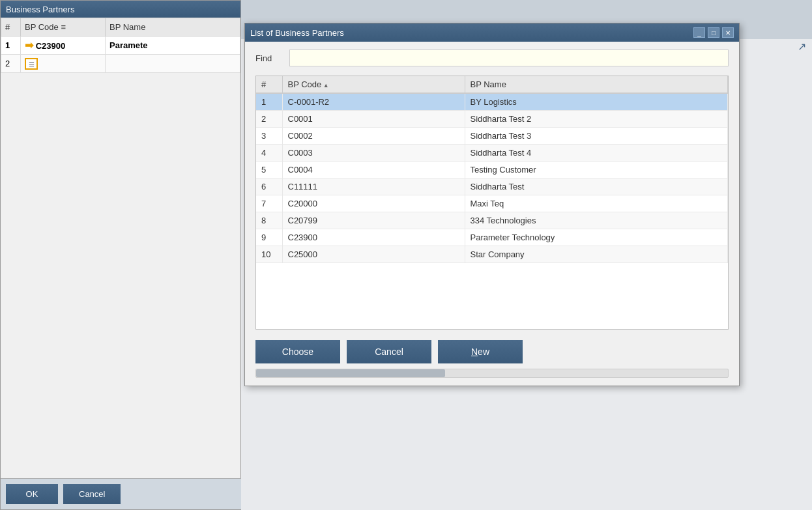 The height and width of the screenshot is (510, 812). What do you see at coordinates (492, 85) in the screenshot?
I see `table-header-row: # BP Code BP Name` at bounding box center [492, 85].